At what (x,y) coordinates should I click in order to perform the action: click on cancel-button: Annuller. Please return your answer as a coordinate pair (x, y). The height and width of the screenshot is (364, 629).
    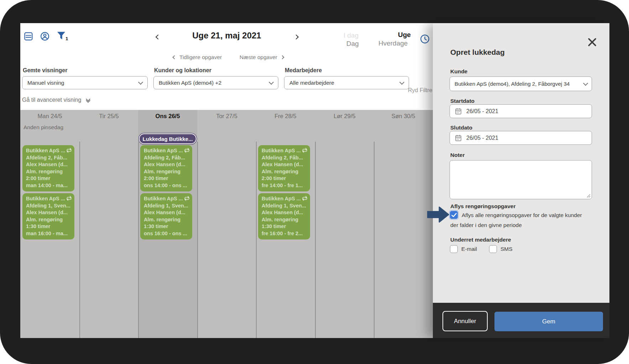
    Looking at the image, I should click on (465, 321).